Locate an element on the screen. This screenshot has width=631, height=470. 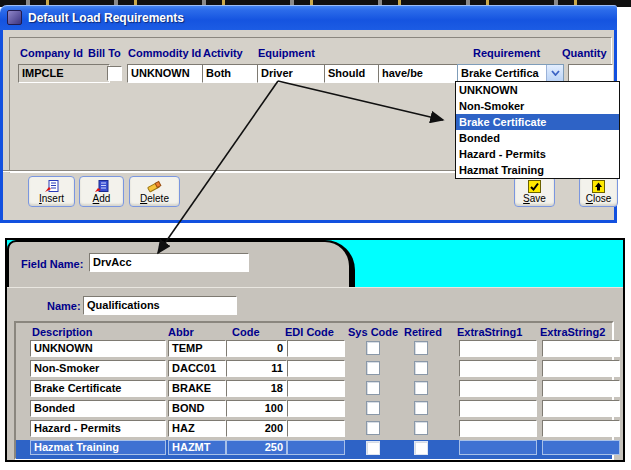
description-cell: Non-Smoker is located at coordinates (98, 368).